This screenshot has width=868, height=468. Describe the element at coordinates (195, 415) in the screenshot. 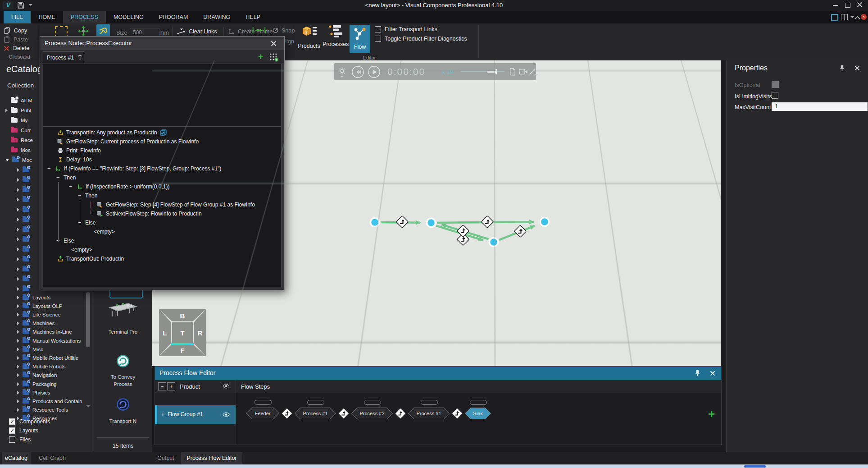

I see `flow-group-row: + Flow Group #1` at that location.